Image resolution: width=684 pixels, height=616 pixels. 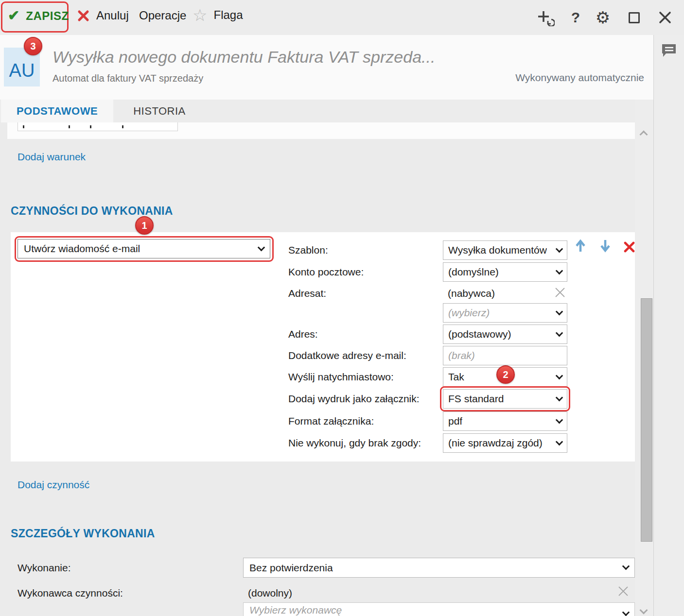 I want to click on dodatkowe-adresy-input: (brak), so click(x=505, y=356).